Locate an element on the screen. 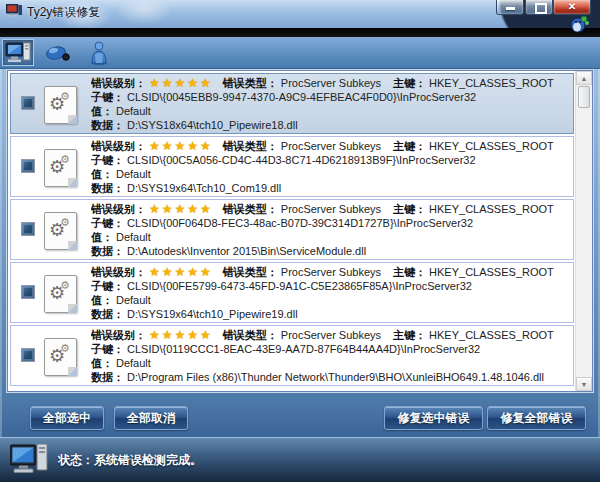  toolbar is located at coordinates (300, 53).